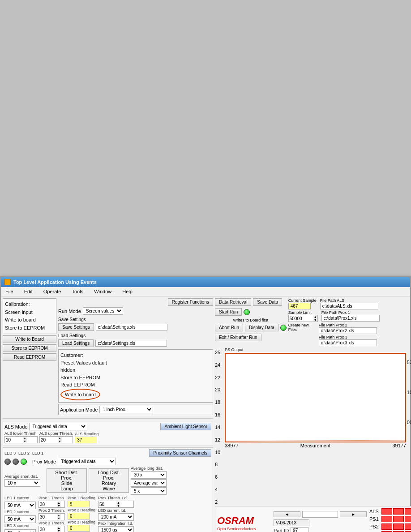  I want to click on prox2-thresh-down: ▼, so click(59, 519).